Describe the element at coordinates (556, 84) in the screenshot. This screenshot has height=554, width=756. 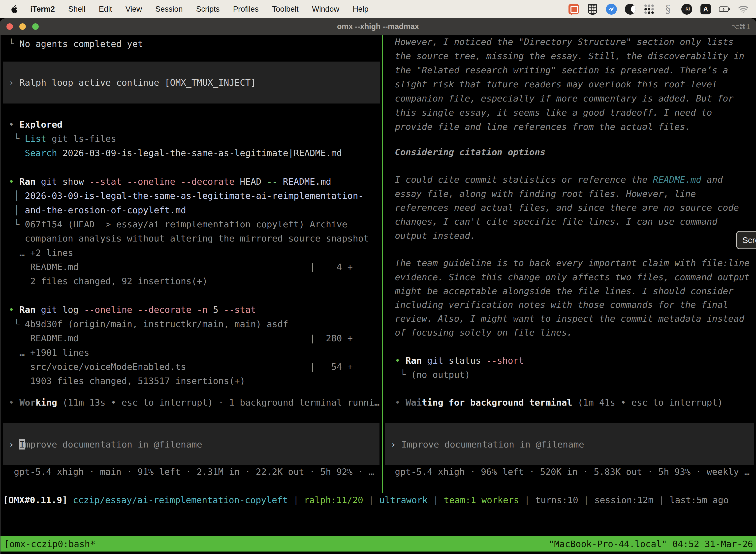
I see `terminal-line: slight risk that future readers may over…` at that location.